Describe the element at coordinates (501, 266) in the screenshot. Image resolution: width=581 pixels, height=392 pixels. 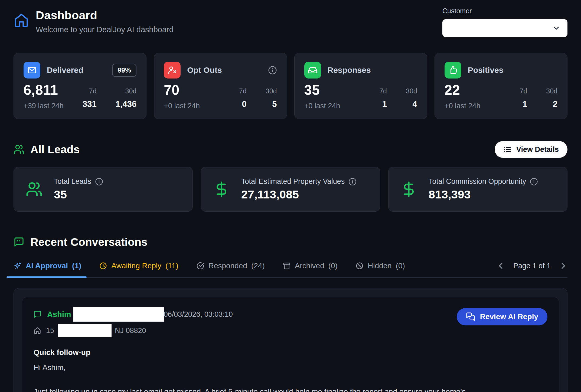
I see `prev-page-button` at that location.